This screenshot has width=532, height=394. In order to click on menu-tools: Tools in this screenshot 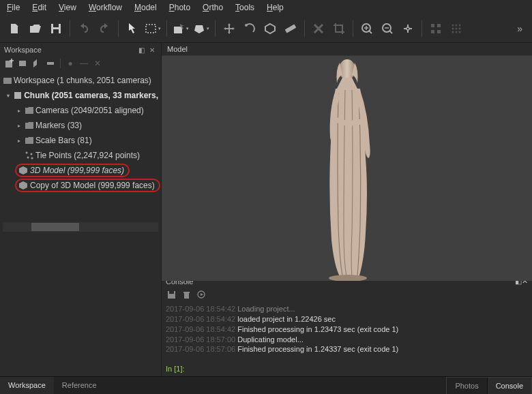, I will do `click(245, 7)`.